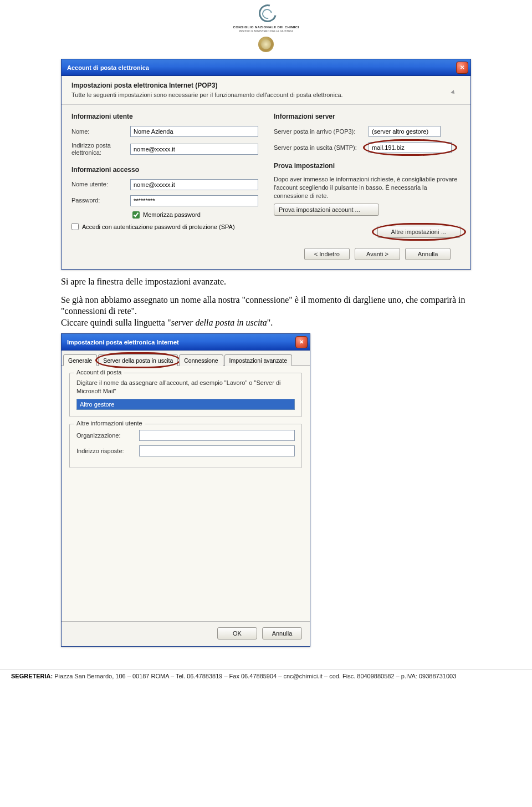  Describe the element at coordinates (217, 435) in the screenshot. I see `organization-input` at that location.